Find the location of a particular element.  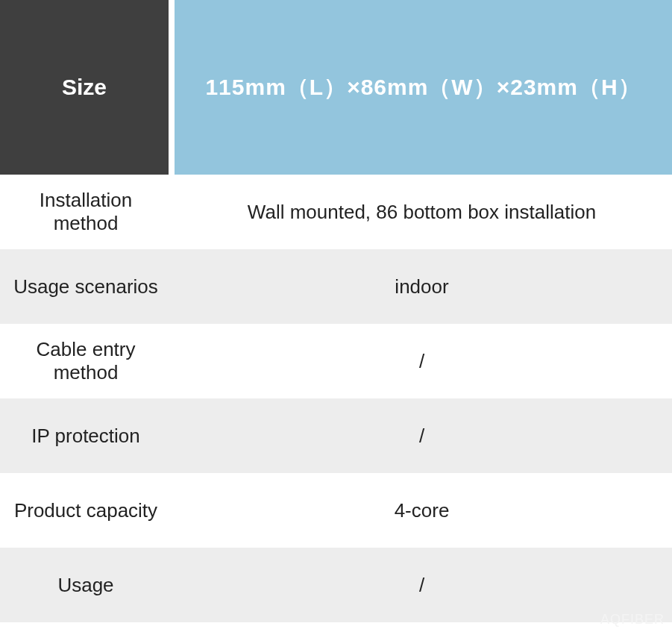

row-label: Usage is located at coordinates (86, 585).